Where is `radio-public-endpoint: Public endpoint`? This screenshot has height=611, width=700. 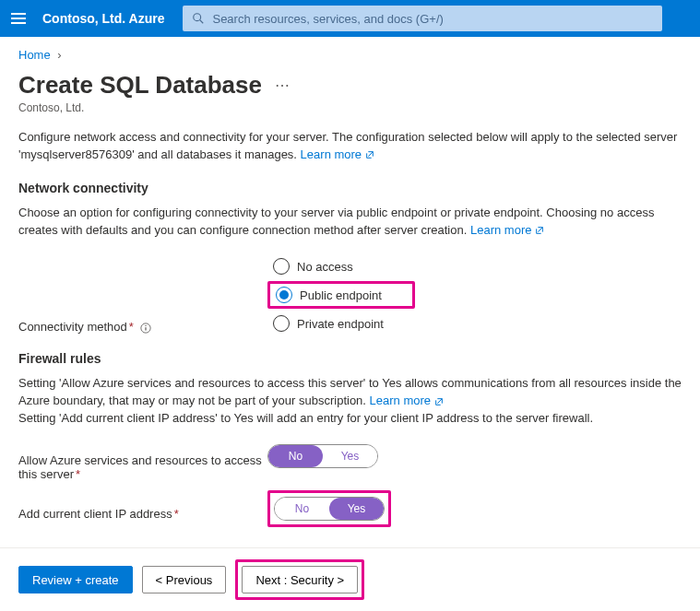
radio-public-endpoint: Public endpoint is located at coordinates (341, 295).